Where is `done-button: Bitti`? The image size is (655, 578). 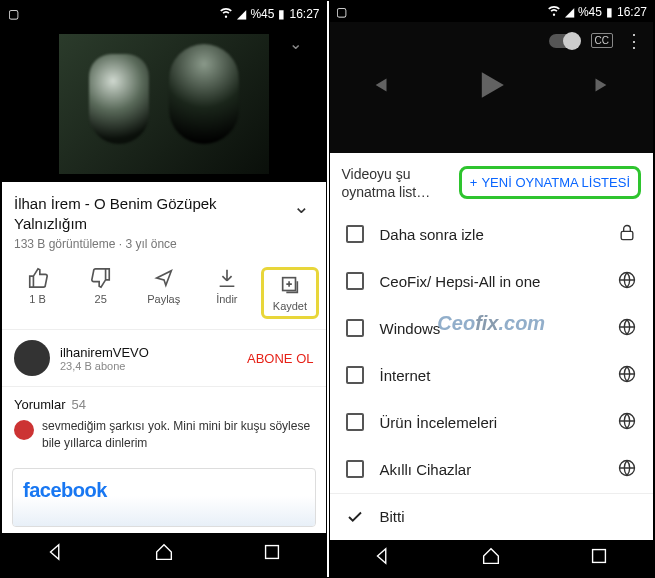
done-button: Bitti is located at coordinates (492, 516).